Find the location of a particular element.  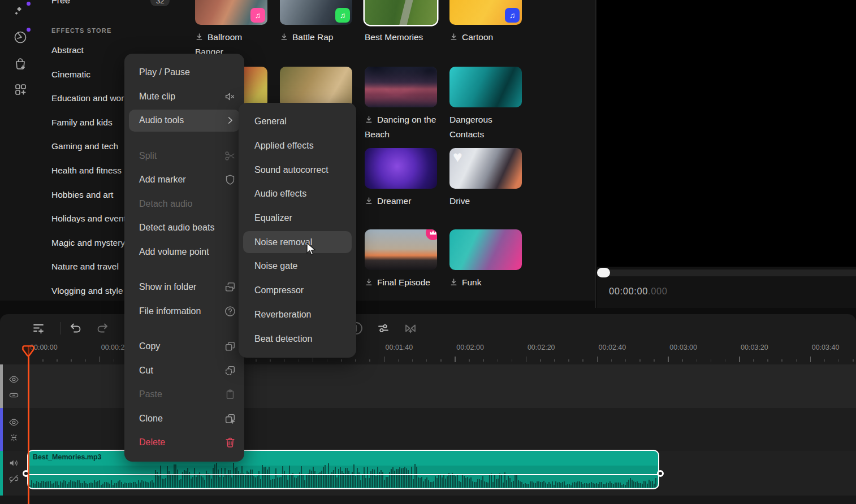

undo-icon is located at coordinates (76, 329).